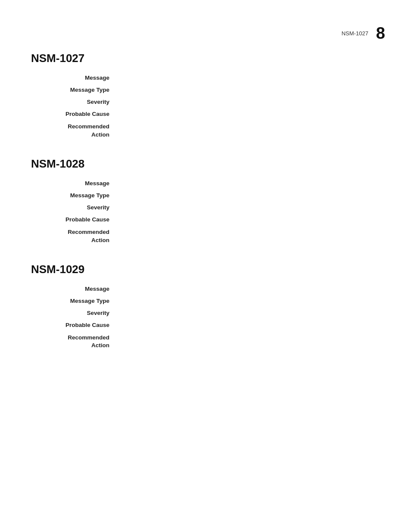  Describe the element at coordinates (74, 208) in the screenshot. I see `field-label-nsm-1028-2: Severity` at that location.